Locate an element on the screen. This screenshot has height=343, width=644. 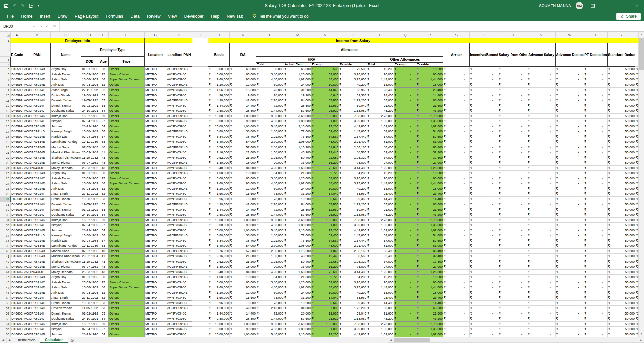
cell-oa-taxable: ₹86,400 is located at coordinates (430, 251).